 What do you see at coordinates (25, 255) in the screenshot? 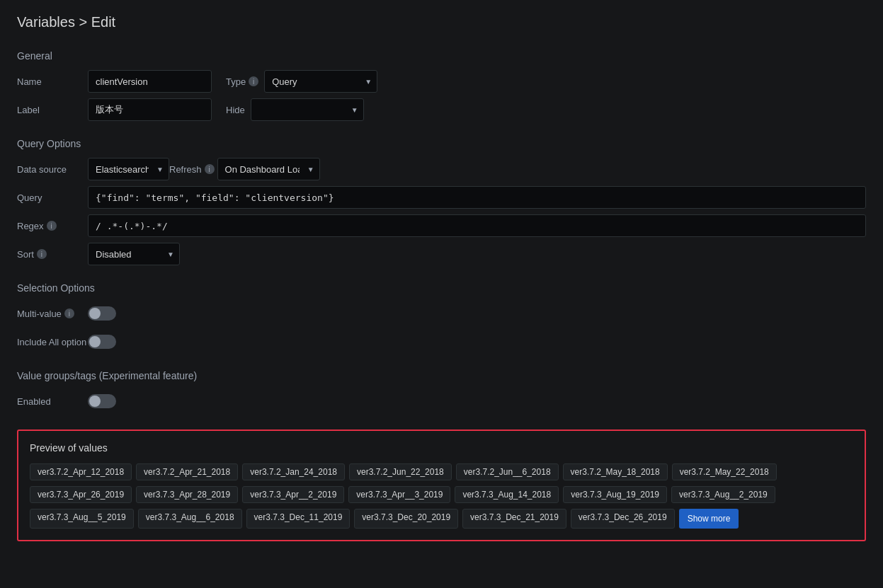
I see `sort-label-text: Sort` at bounding box center [25, 255].